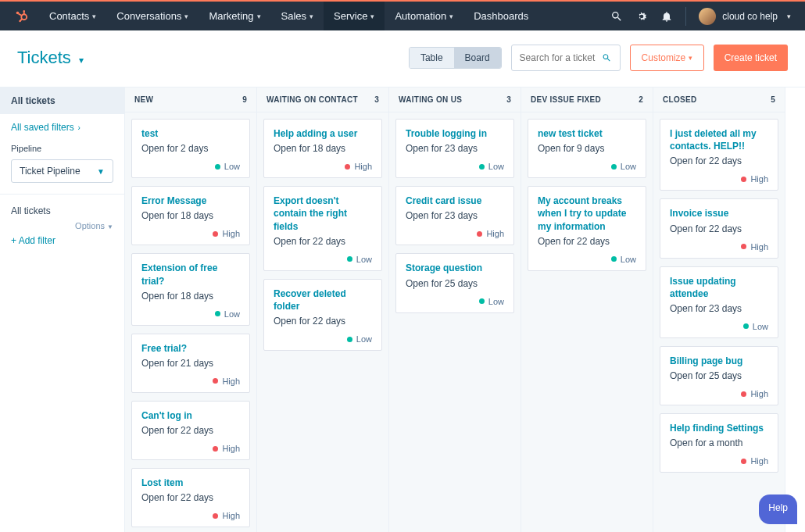 Image resolution: width=805 pixels, height=532 pixels. Describe the element at coordinates (501, 16) in the screenshot. I see `nav-item-dashboards: Dashboards` at that location.